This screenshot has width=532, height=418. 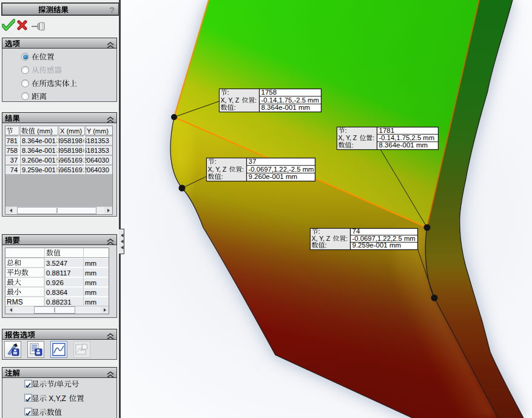 I want to click on svg-text: 781, so click(x=12, y=141).